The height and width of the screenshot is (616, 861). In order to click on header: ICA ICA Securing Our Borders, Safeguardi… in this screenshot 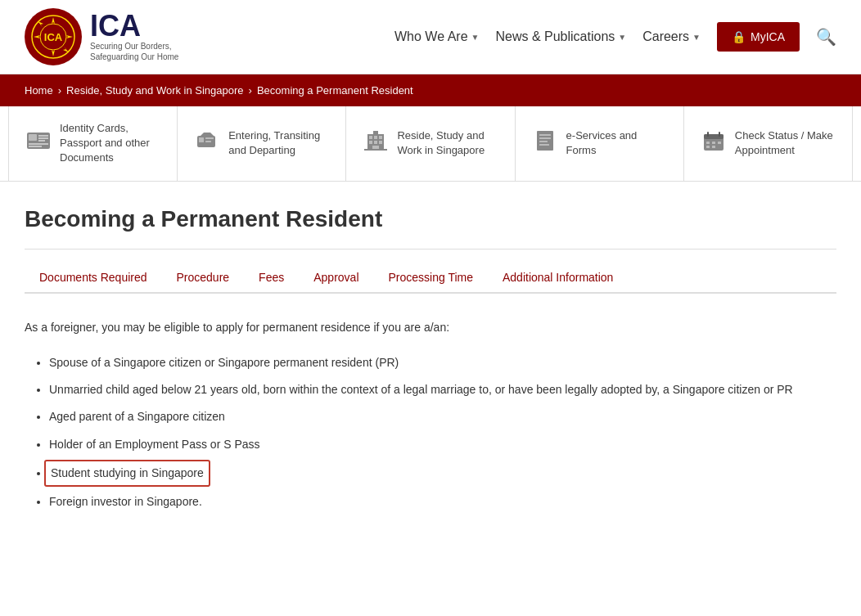, I will do `click(430, 38)`.